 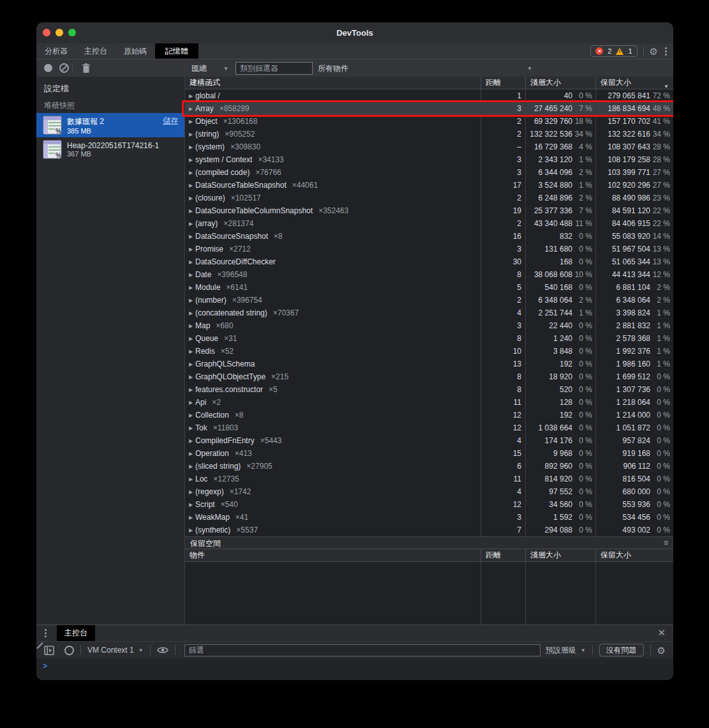 What do you see at coordinates (661, 633) in the screenshot?
I see `close-drawer-icon: ✕` at bounding box center [661, 633].